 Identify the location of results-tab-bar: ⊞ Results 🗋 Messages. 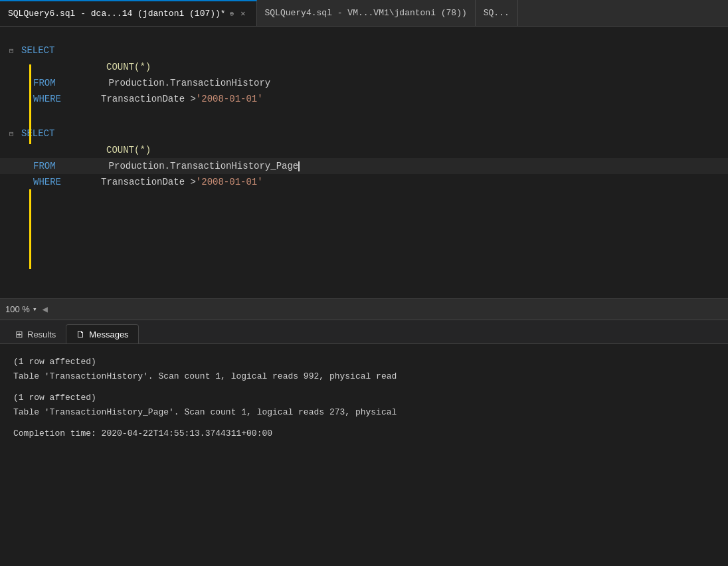
(364, 332).